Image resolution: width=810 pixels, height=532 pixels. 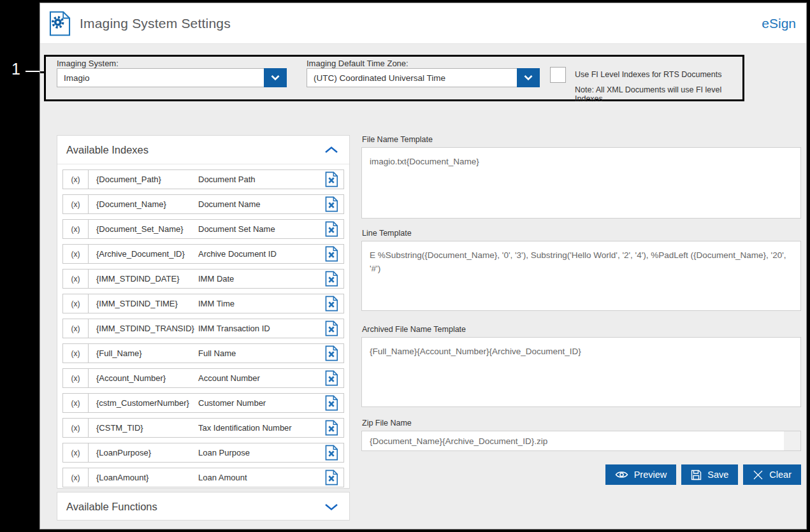 I want to click on time-zone-value: (UTC) Coordinated Universal Time, so click(x=412, y=78).